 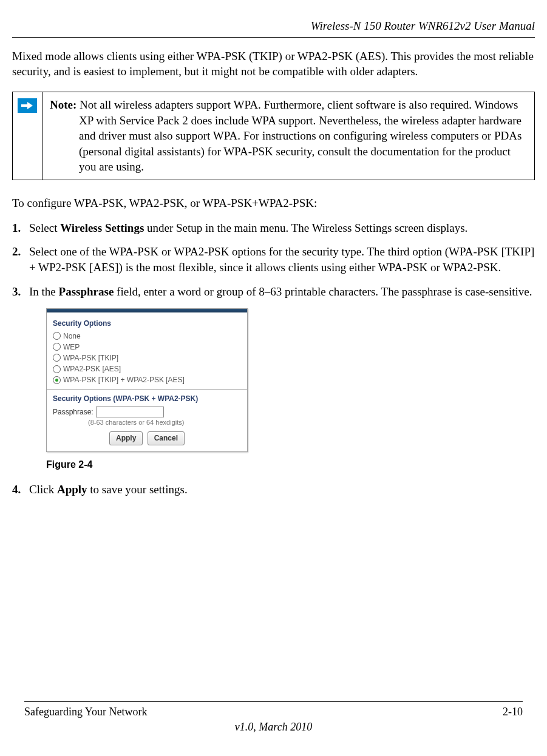 What do you see at coordinates (72, 489) in the screenshot?
I see `step-text-bold: Apply` at bounding box center [72, 489].